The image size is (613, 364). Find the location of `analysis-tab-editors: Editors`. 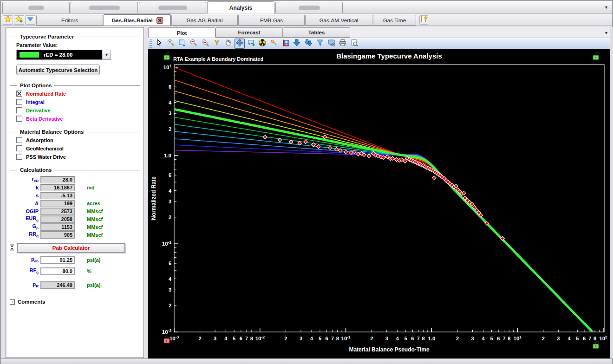

analysis-tab-editors: Editors is located at coordinates (70, 20).